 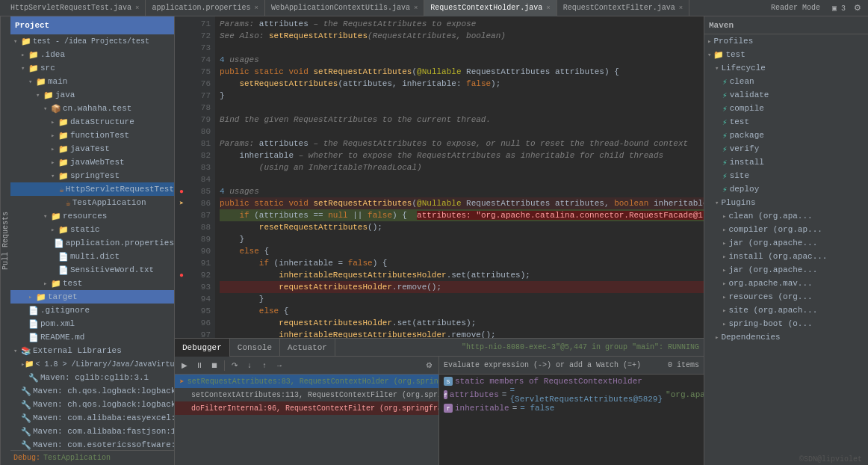 What do you see at coordinates (786, 189) in the screenshot?
I see `maven-deploy: ⚡ deploy` at bounding box center [786, 189].